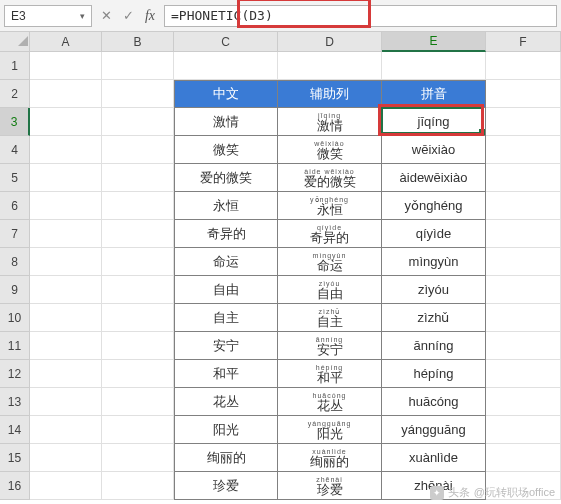  I want to click on cell: àidewēixiào, so click(434, 178).